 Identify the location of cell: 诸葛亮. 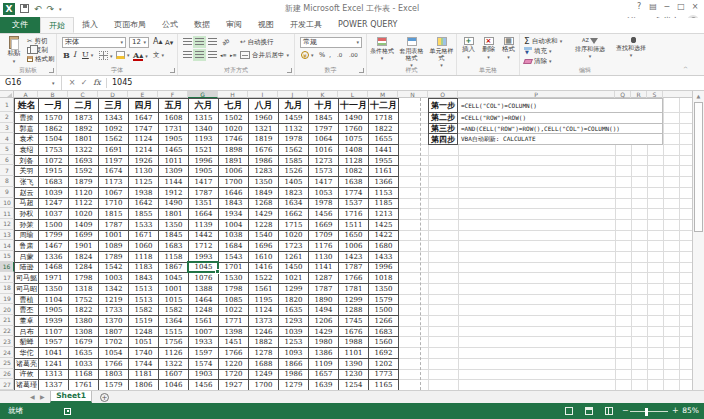
(27, 364).